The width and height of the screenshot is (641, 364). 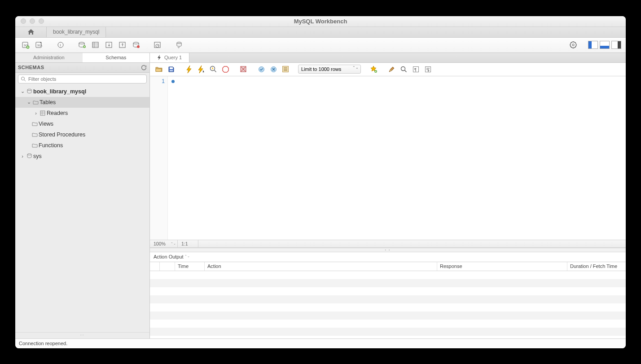 I want to click on data-export-button, so click(x=109, y=45).